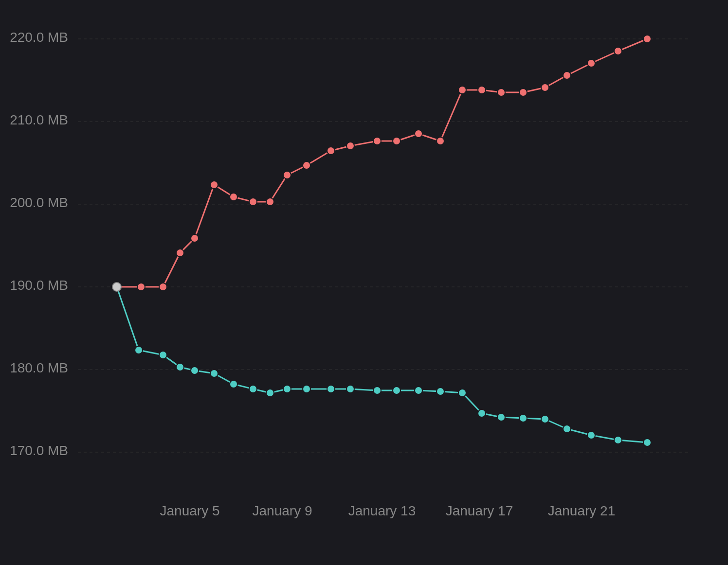 The width and height of the screenshot is (728, 565). I want to click on y-label-200: 200.0 MB, so click(39, 202).